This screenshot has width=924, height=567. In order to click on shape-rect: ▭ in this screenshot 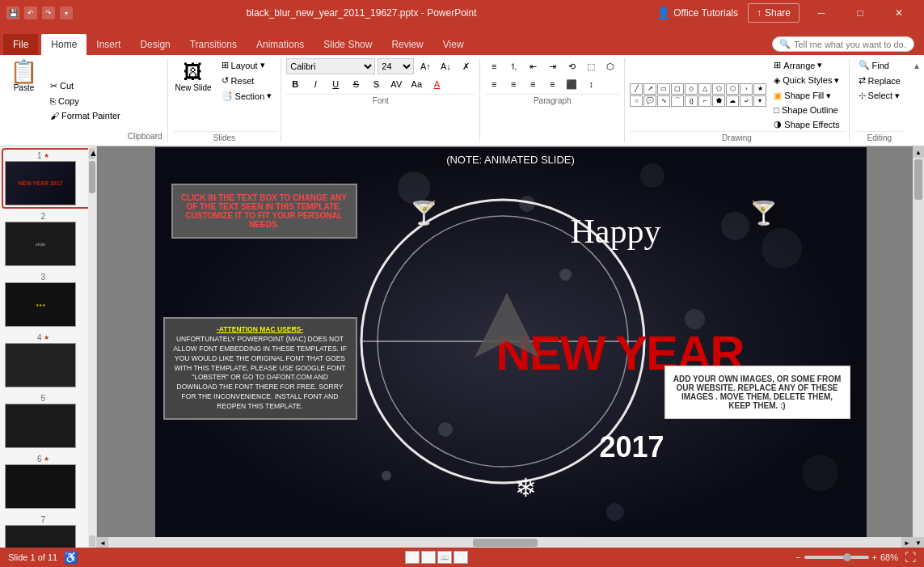, I will do `click(664, 89)`.